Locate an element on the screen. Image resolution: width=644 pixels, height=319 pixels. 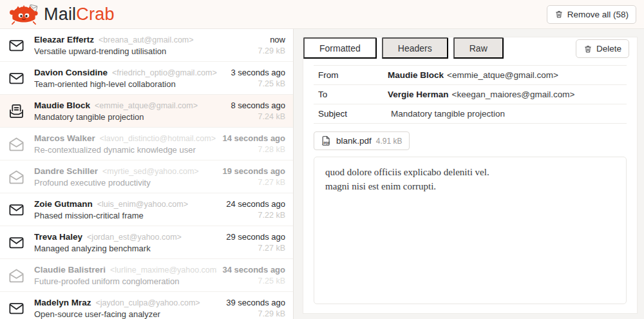
email-list-item: Claudie Balistreri<lurline_maxime@yahoo.… is located at coordinates (147, 276).